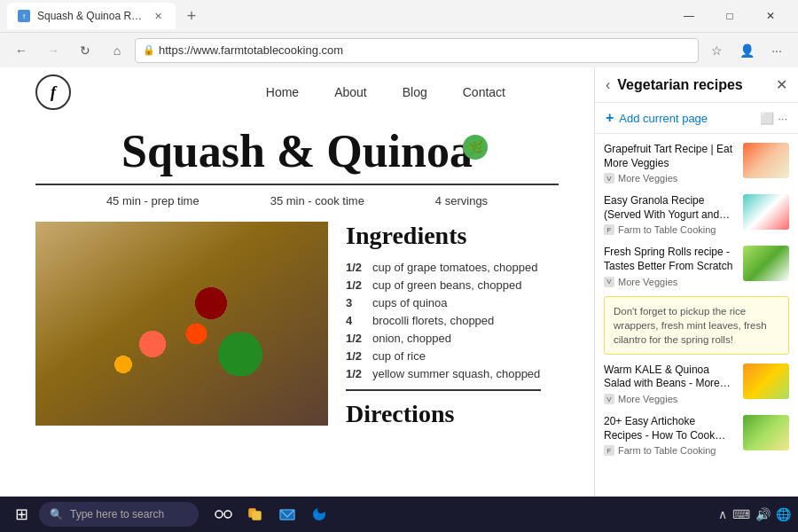  What do you see at coordinates (399, 16) in the screenshot?
I see `title-bar: f Squash & Quinoa Recipe ✕ + — □ ✕` at bounding box center [399, 16].